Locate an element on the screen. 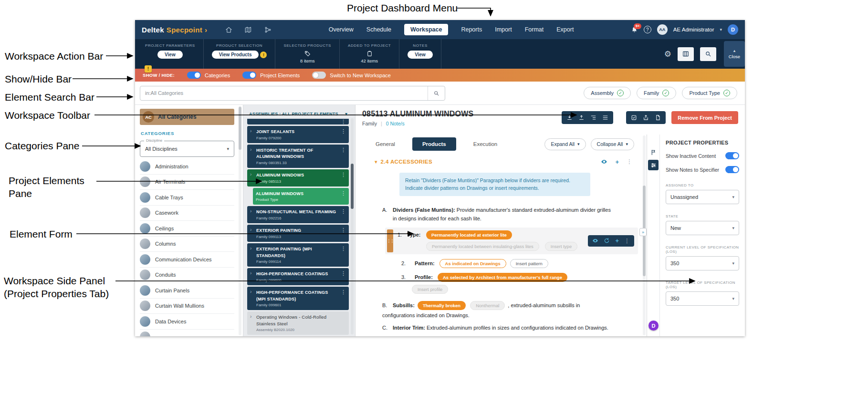  category-row: Curtain Panels is located at coordinates (187, 291).